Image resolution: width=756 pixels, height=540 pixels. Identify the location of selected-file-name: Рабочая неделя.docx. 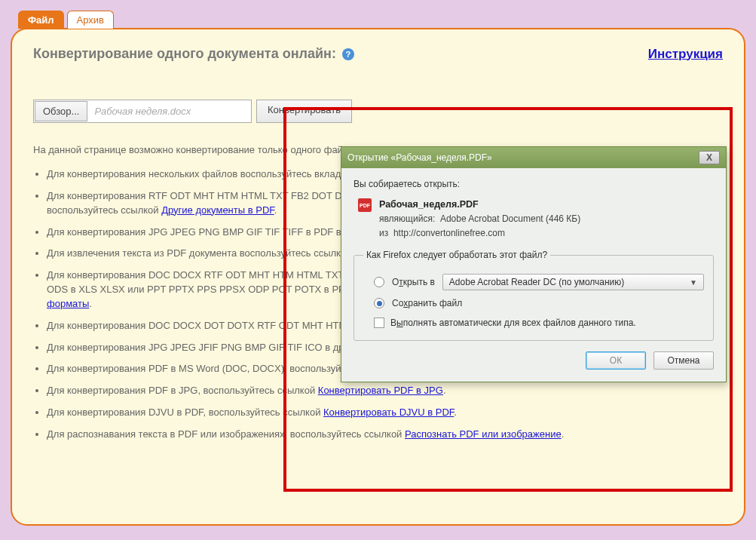
(170, 112).